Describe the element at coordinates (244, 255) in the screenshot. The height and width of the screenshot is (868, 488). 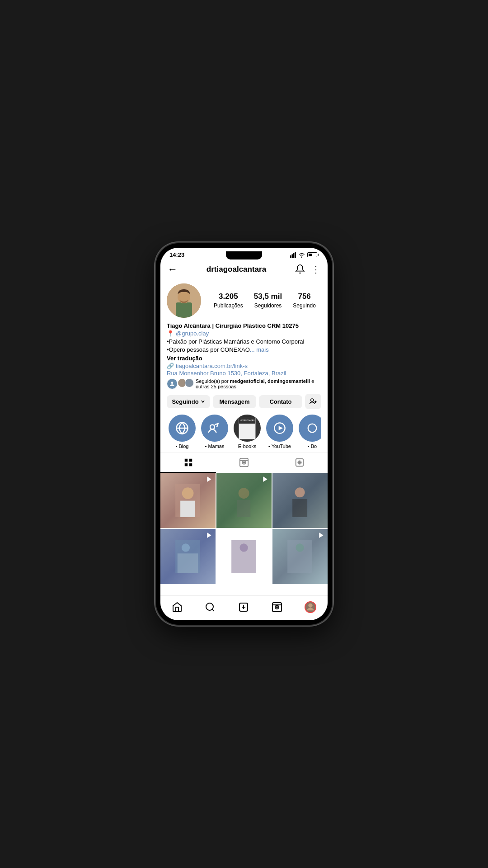
I see `notch` at that location.